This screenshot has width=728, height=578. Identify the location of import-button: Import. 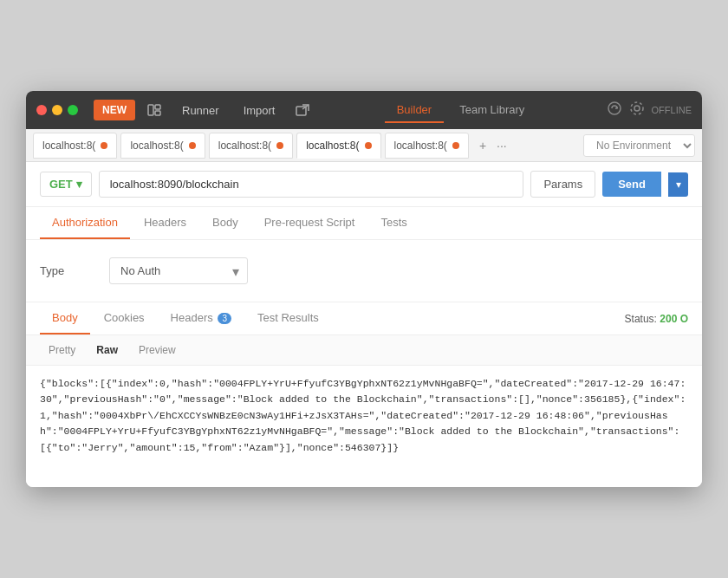
(260, 111).